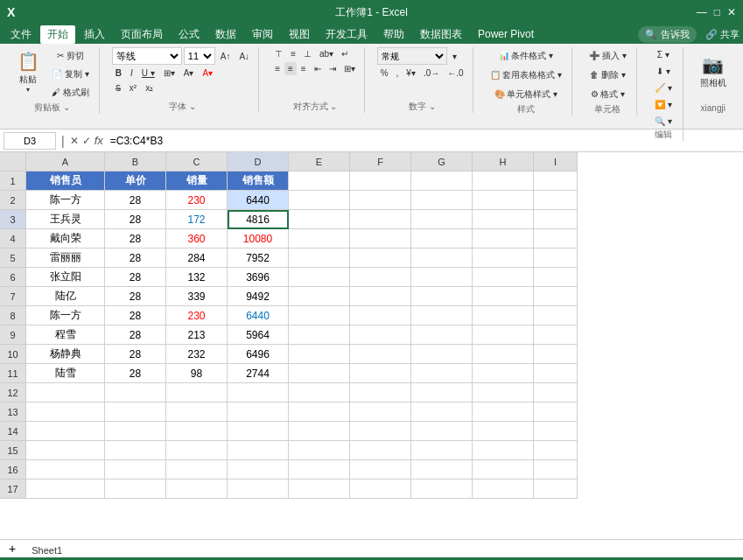  Describe the element at coordinates (304, 68) in the screenshot. I see `align-right-btn: ≡` at that location.